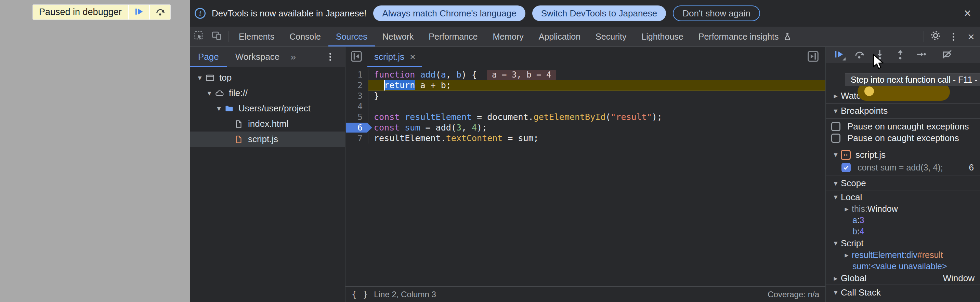 The height and width of the screenshot is (302, 980). Describe the element at coordinates (508, 36) in the screenshot. I see `tab-memory: Memory` at that location.